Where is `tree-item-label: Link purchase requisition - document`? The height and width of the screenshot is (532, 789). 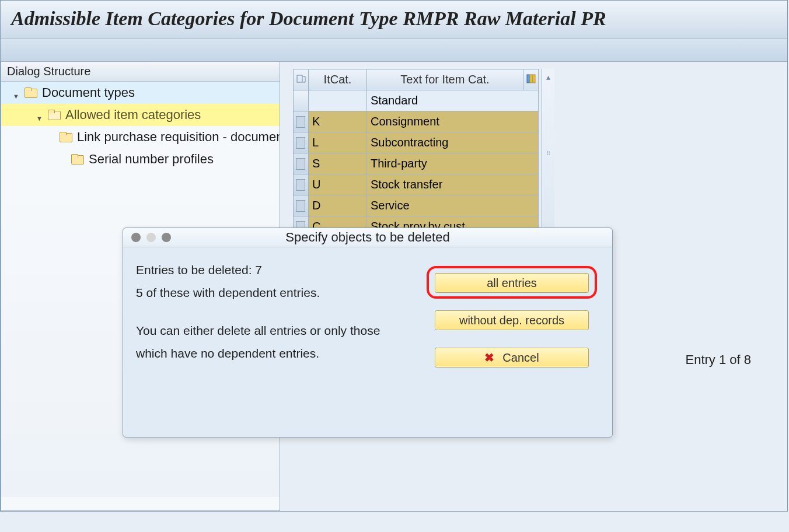
tree-item-label: Link purchase requisition - document is located at coordinates (179, 137).